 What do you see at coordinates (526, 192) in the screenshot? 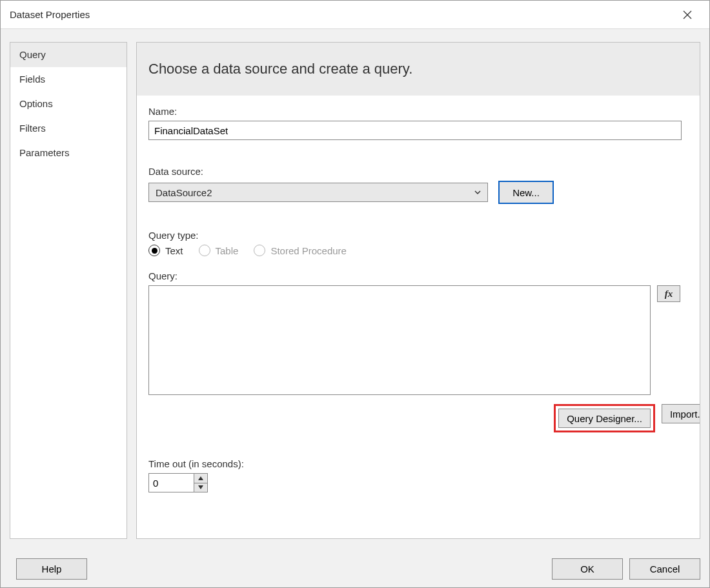
I see `new-datasource-button: New...` at bounding box center [526, 192].